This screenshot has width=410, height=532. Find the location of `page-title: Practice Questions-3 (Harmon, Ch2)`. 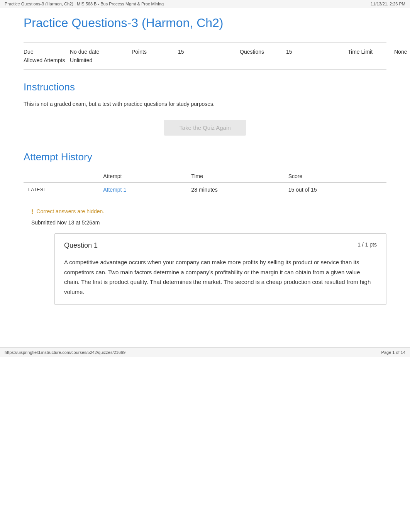

page-title: Practice Questions-3 (Harmon, Ch2) is located at coordinates (205, 25).